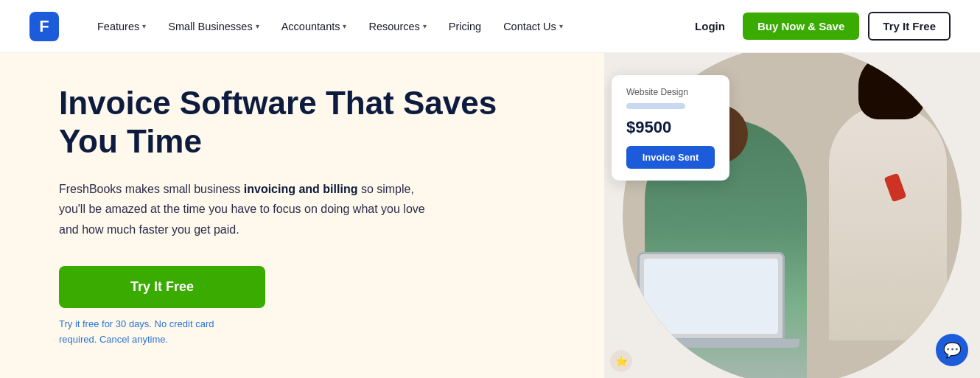 This screenshot has height=378, width=980. I want to click on hero-subtext: Try it free for 30 days. No credit card …, so click(147, 332).